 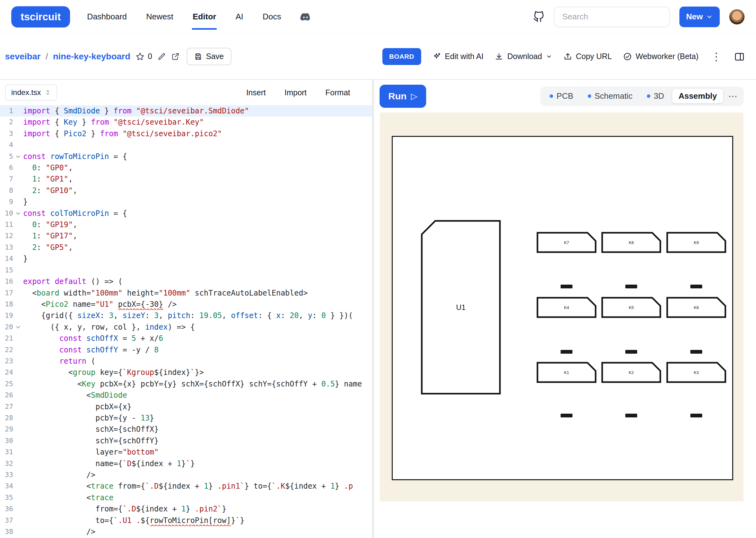 What do you see at coordinates (186, 282) in the screenshot?
I see `code-line: 16export default () => (` at bounding box center [186, 282].